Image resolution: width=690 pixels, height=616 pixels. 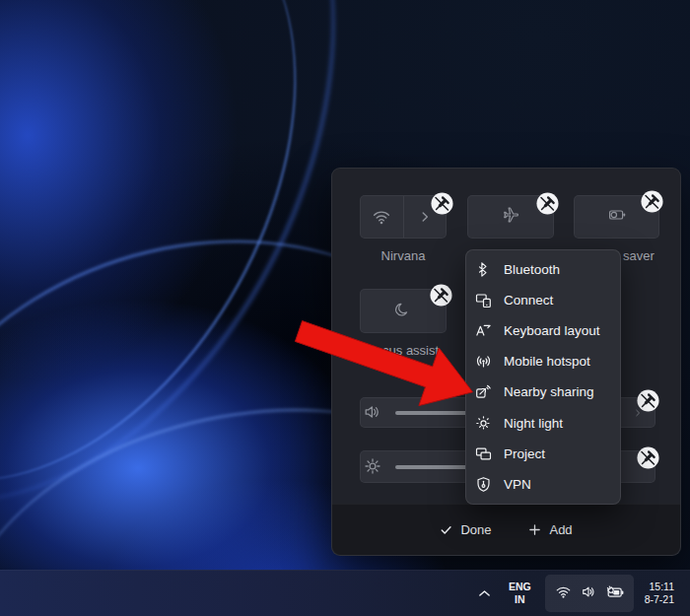 What do you see at coordinates (543, 376) in the screenshot?
I see `quick-settings-context-menu: Bluetooth Connect Keyboard layout` at bounding box center [543, 376].